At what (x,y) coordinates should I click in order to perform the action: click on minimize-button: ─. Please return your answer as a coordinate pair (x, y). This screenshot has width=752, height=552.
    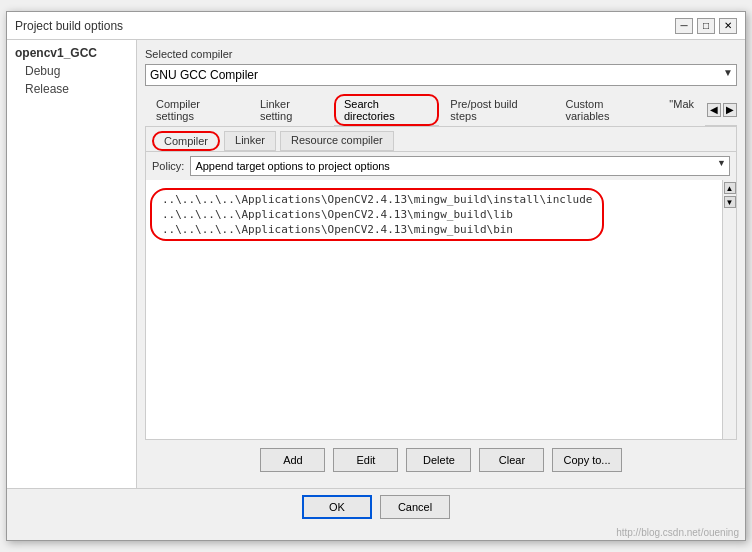
    Looking at the image, I should click on (684, 26).